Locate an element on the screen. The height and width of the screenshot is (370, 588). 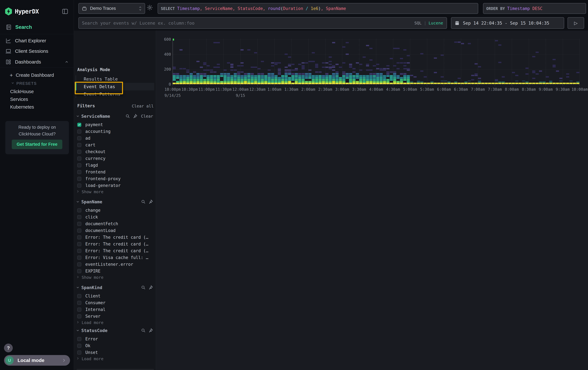
filter-checkbox-row: click is located at coordinates (115, 217).